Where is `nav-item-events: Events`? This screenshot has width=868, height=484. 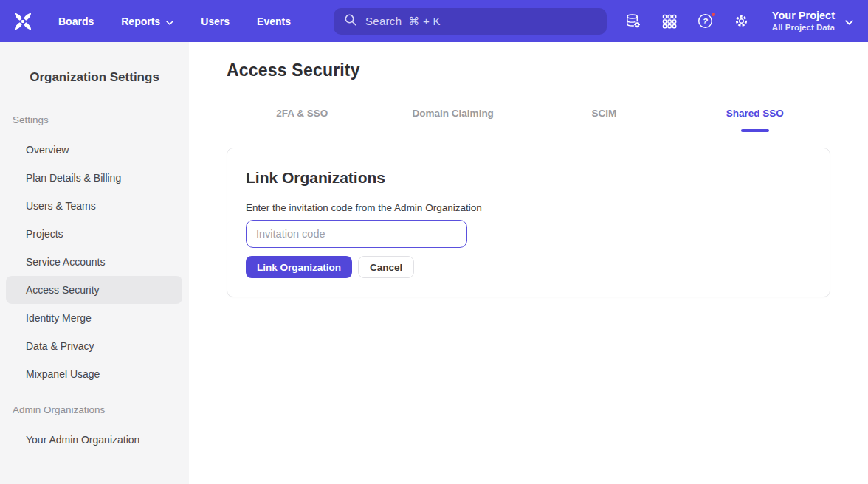 nav-item-events: Events is located at coordinates (274, 21).